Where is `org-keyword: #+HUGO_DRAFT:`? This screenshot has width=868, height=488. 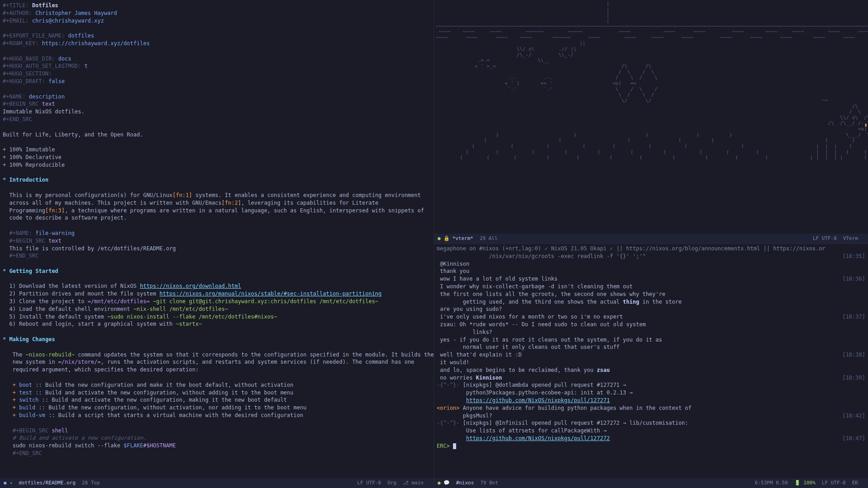 org-keyword: #+HUGO_DRAFT: is located at coordinates (24, 81).